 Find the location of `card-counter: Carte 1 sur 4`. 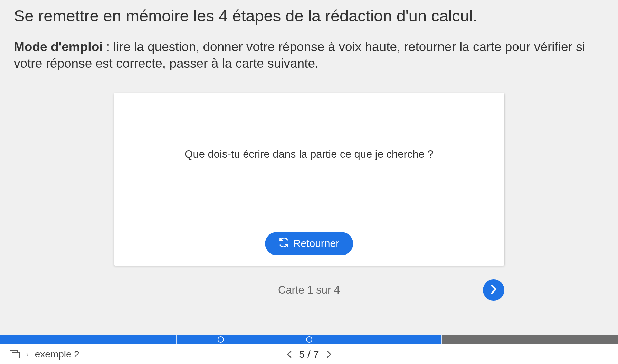

card-counter: Carte 1 sur 4 is located at coordinates (309, 290).